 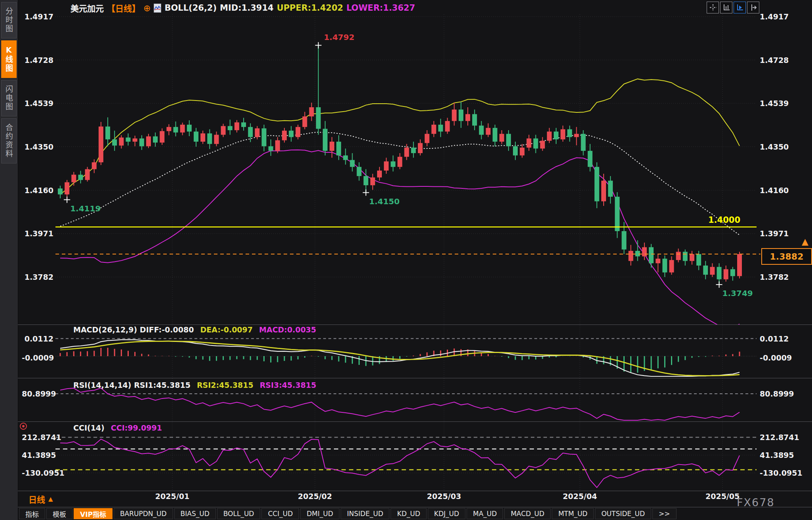 What do you see at coordinates (665, 514) in the screenshot?
I see `toolbar-button->>: >>` at bounding box center [665, 514].